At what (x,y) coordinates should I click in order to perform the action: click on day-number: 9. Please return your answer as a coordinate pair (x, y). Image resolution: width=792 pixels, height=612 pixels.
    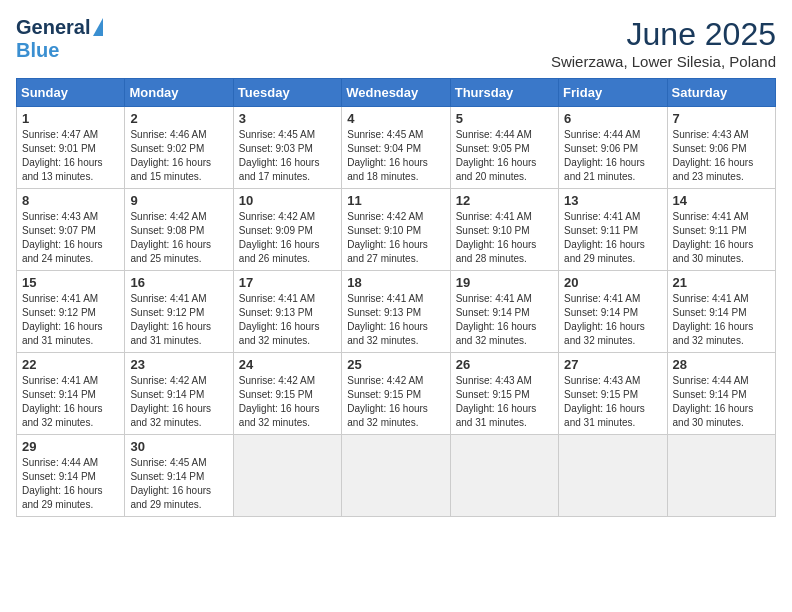
    Looking at the image, I should click on (178, 200).